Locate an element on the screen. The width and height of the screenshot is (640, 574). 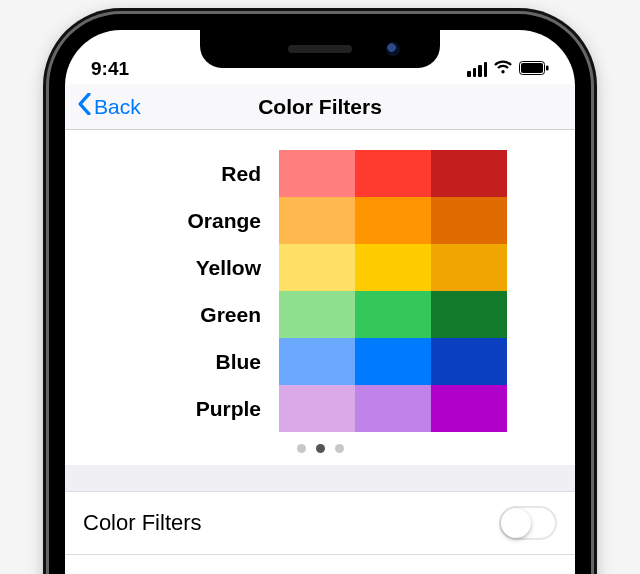
swatch-row: Yellow is located at coordinates (320, 268).